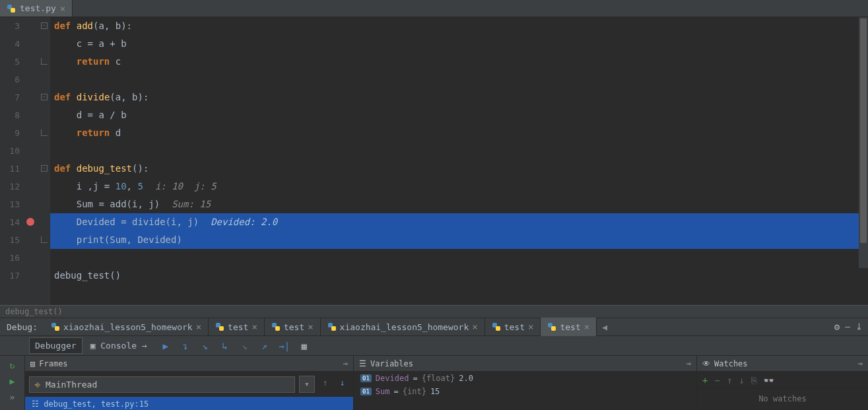  I want to click on code-line: return c, so click(459, 62).